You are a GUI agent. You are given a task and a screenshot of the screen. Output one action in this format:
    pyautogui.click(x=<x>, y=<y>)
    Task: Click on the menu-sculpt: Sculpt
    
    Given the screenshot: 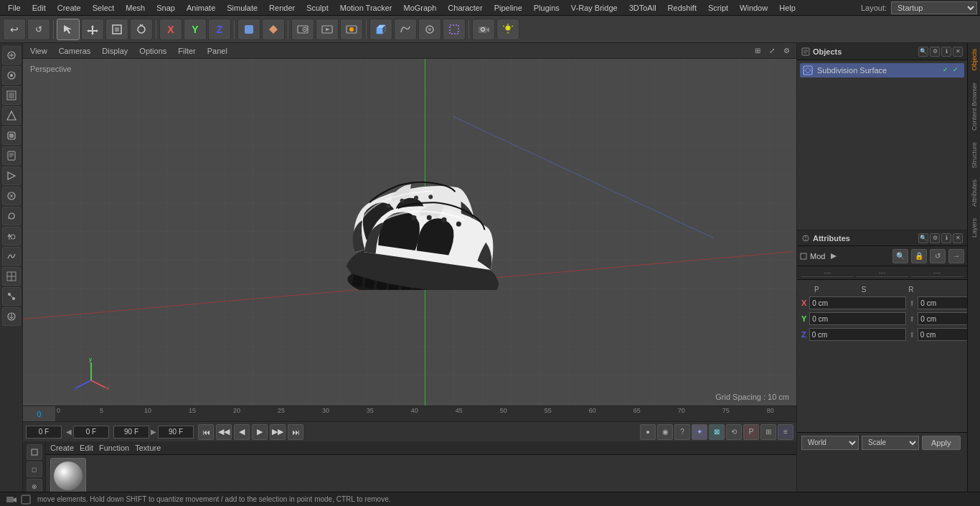 What is the action you would take?
    pyautogui.click(x=317, y=8)
    